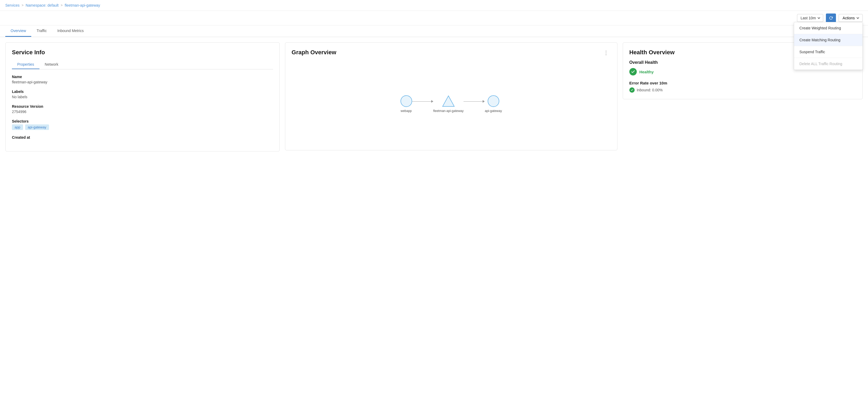  What do you see at coordinates (452, 104) in the screenshot?
I see `graph-nodes: webapp fleetman-api-gateway` at bounding box center [452, 104].